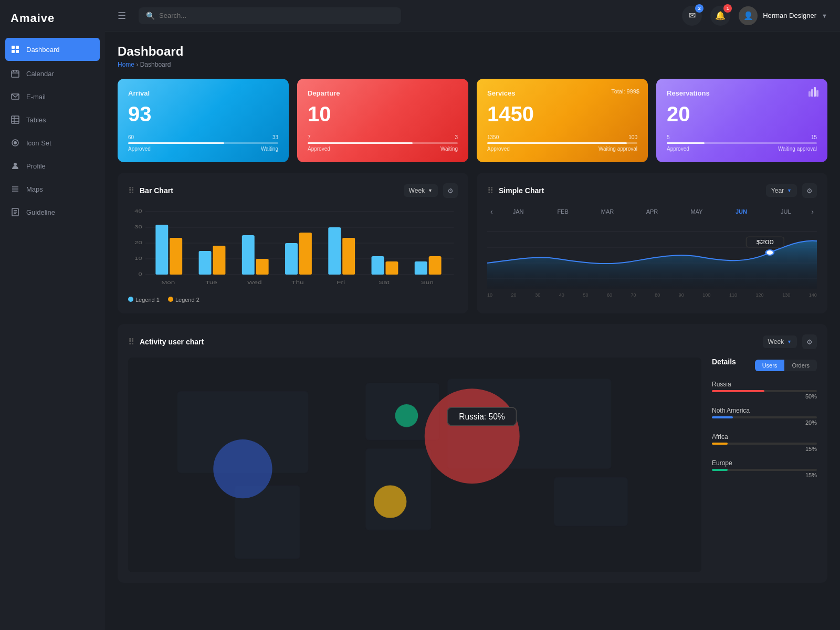 The width and height of the screenshot is (840, 630). Describe the element at coordinates (270, 149) in the screenshot. I see `waiting-label-arrival: Waiting` at that location.